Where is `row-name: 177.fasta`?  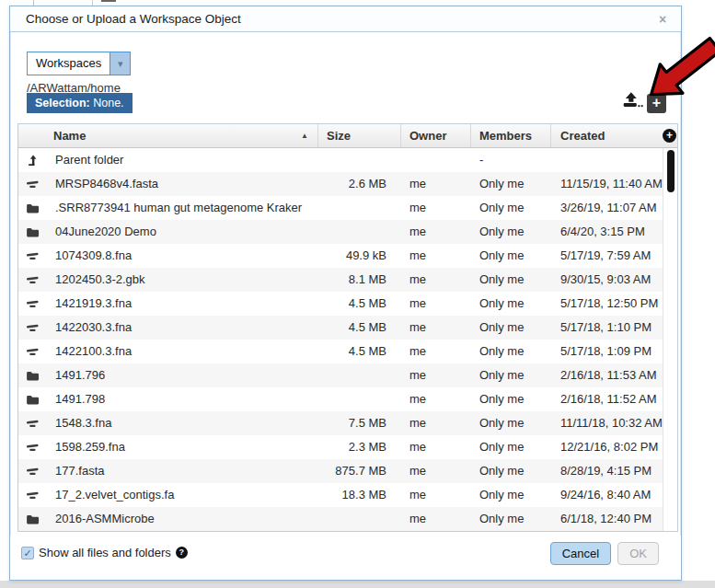 row-name: 177.fasta is located at coordinates (180, 471).